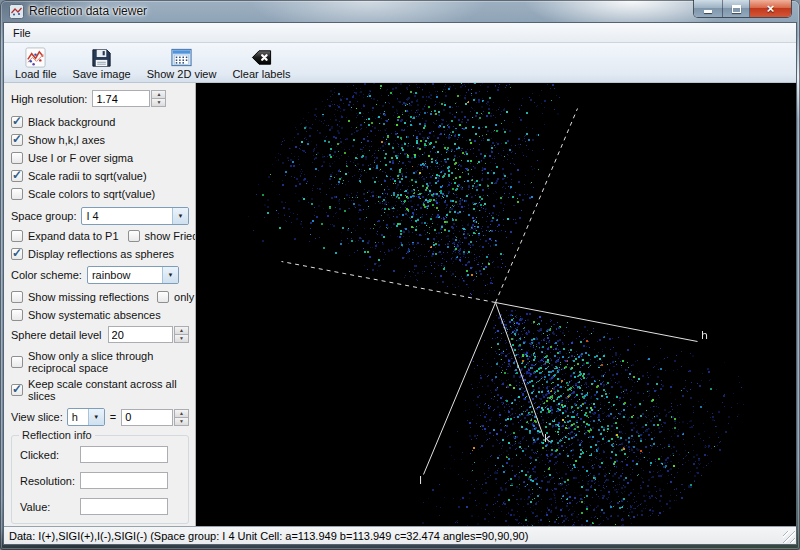 This screenshot has width=800, height=550. Describe the element at coordinates (86, 417) in the screenshot. I see `view-slice-axis-dropdown: h ▼` at that location.